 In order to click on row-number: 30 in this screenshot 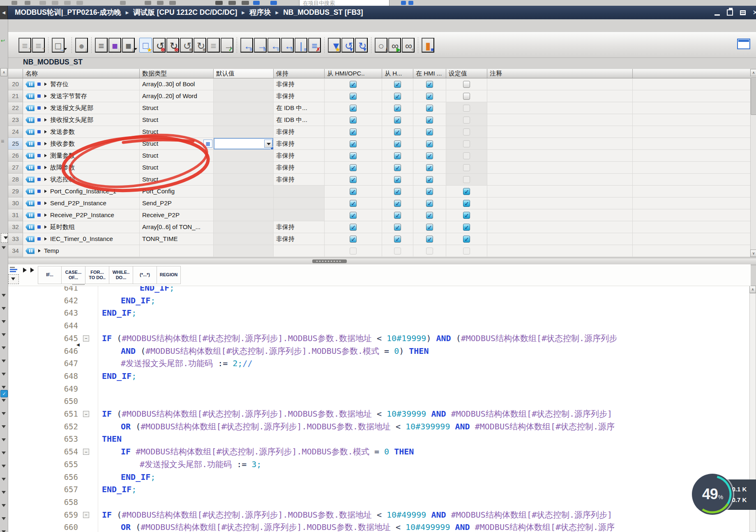, I will do `click(16, 204)`.